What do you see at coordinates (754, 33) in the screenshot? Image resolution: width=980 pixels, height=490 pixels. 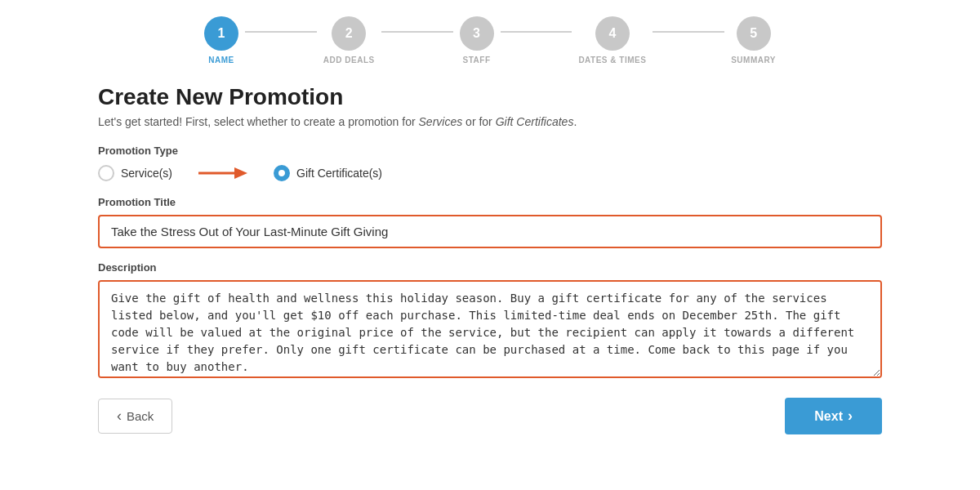 I see `step-circle-5: 5` at bounding box center [754, 33].